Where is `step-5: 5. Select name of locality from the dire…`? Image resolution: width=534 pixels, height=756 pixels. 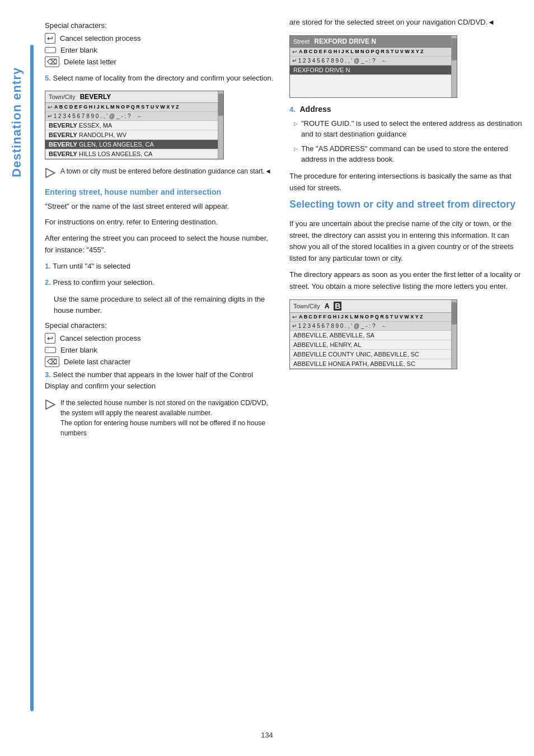 step-5: 5. Select name of locality from the dire… is located at coordinates (161, 78).